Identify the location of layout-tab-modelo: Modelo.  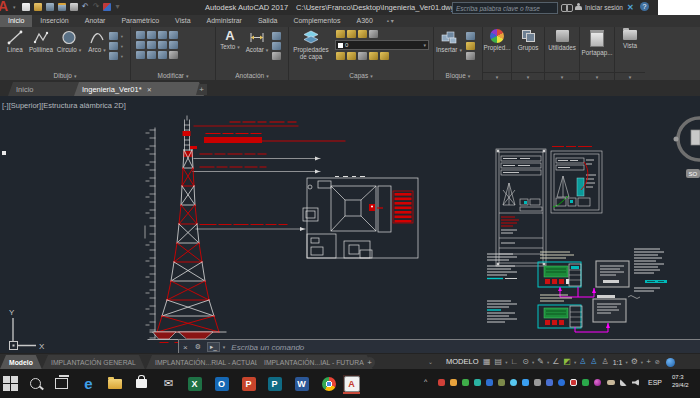
(21, 362).